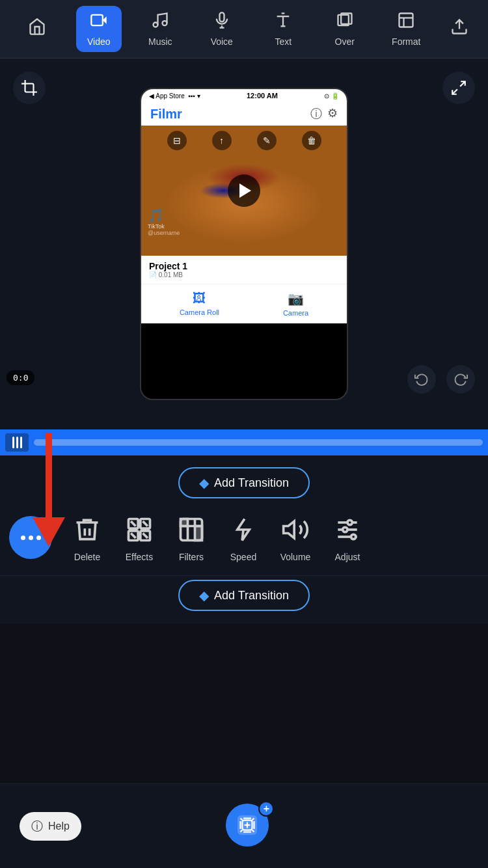 This screenshot has height=868, width=488. What do you see at coordinates (243, 557) in the screenshot?
I see `speed-label: Speed` at bounding box center [243, 557].